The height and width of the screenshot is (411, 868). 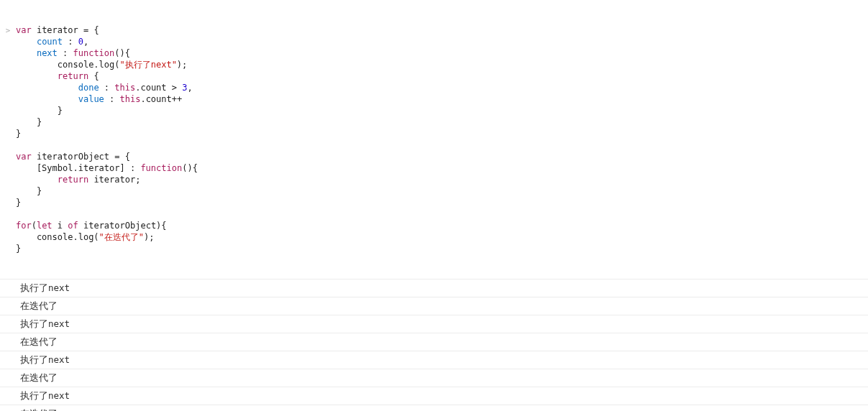 What do you see at coordinates (24, 226) in the screenshot?
I see `code-token: for` at bounding box center [24, 226].